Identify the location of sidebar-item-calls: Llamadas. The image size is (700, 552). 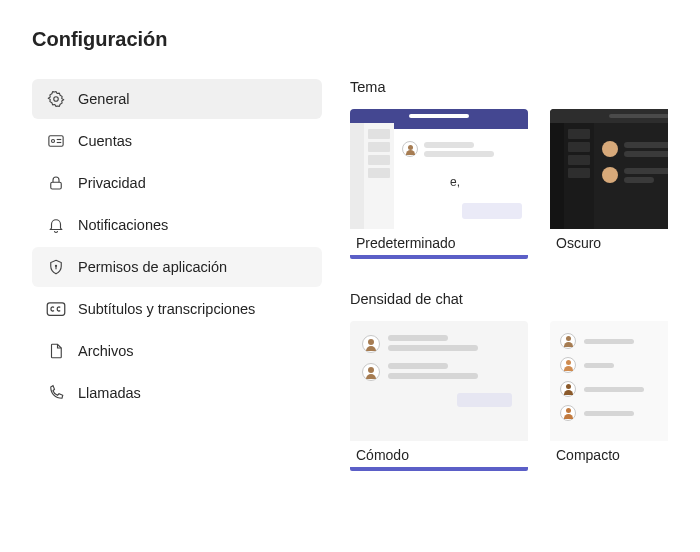
(177, 393).